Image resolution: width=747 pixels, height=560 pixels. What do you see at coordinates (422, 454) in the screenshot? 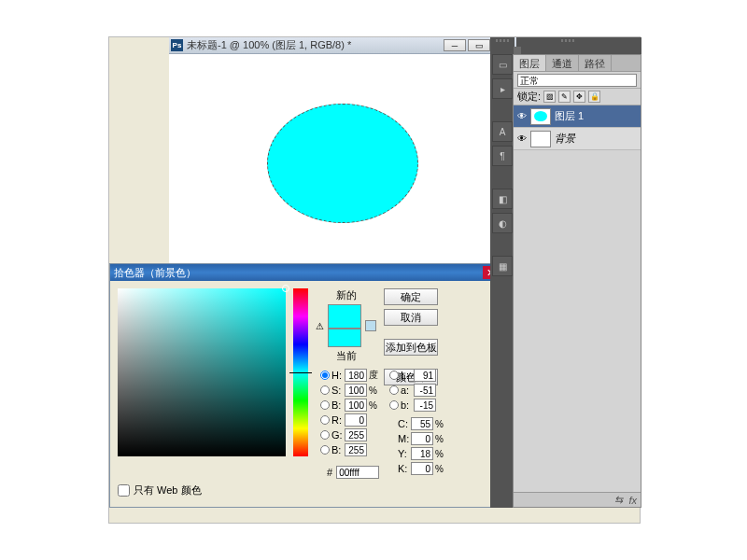
I see `y-input` at bounding box center [422, 454].